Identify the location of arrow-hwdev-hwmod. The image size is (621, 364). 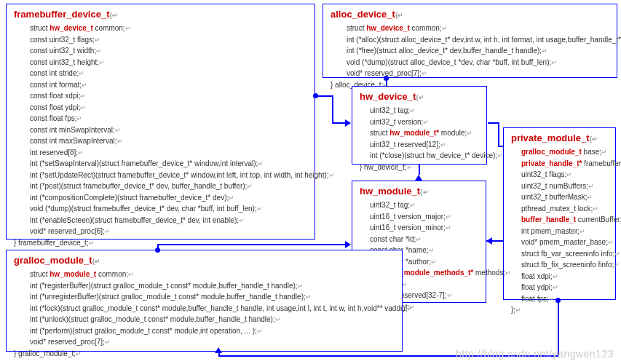
(419, 178).